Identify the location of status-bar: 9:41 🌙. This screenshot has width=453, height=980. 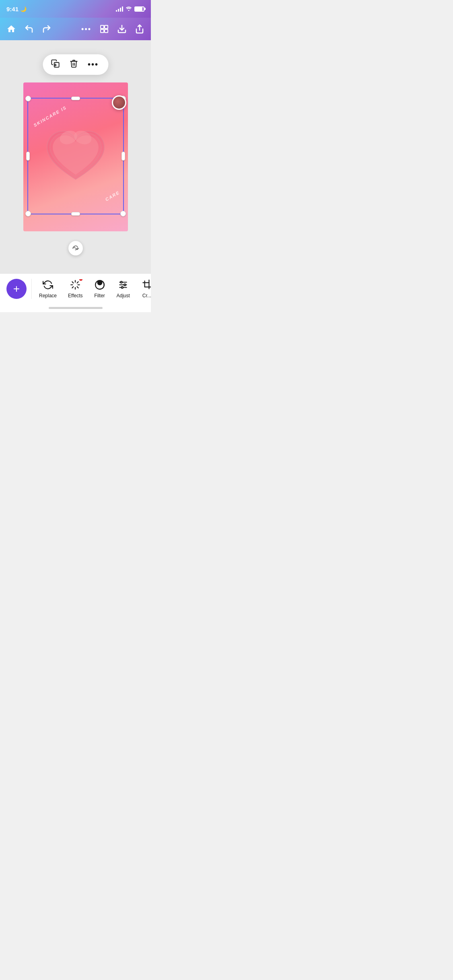
(76, 9).